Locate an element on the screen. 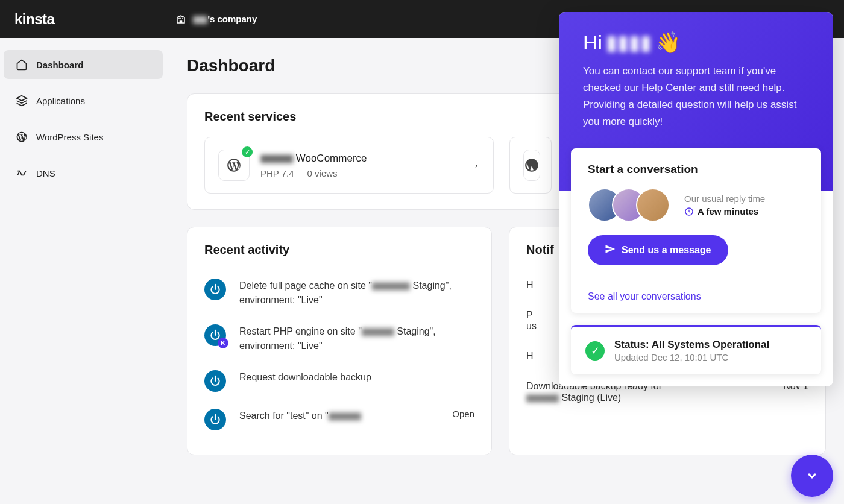 Image resolution: width=844 pixels, height=504 pixels. intercom-description: You can contact our support team if you'… is located at coordinates (696, 96).